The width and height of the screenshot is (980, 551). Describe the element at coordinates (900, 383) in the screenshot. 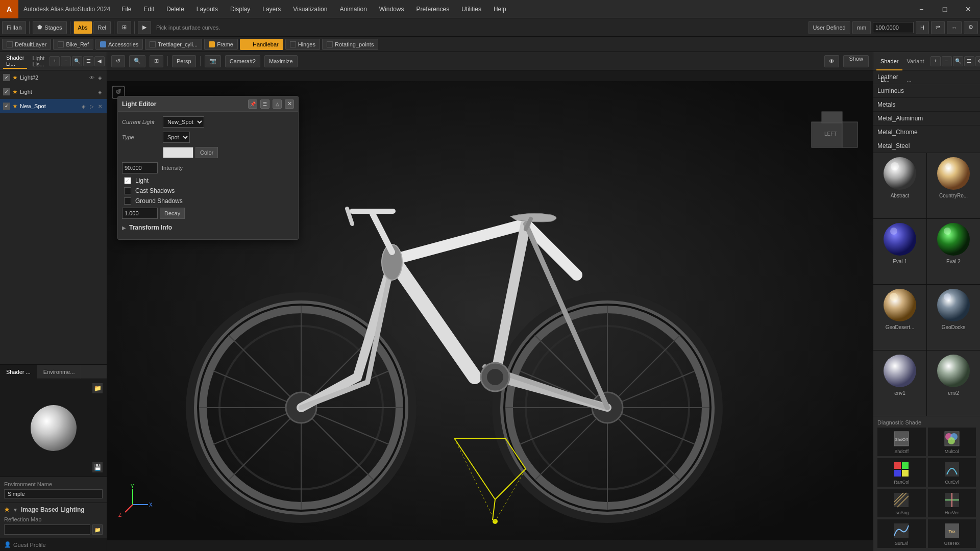

I see `shader-card-env1: env1` at that location.